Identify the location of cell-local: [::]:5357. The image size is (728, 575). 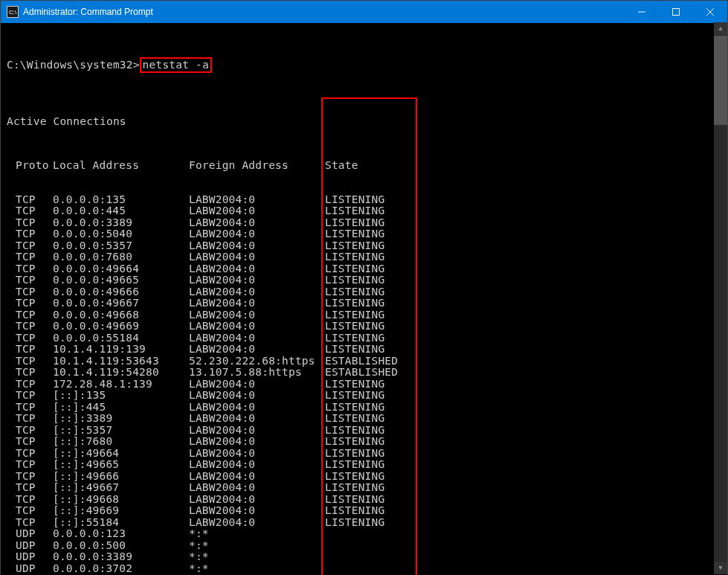
(120, 431).